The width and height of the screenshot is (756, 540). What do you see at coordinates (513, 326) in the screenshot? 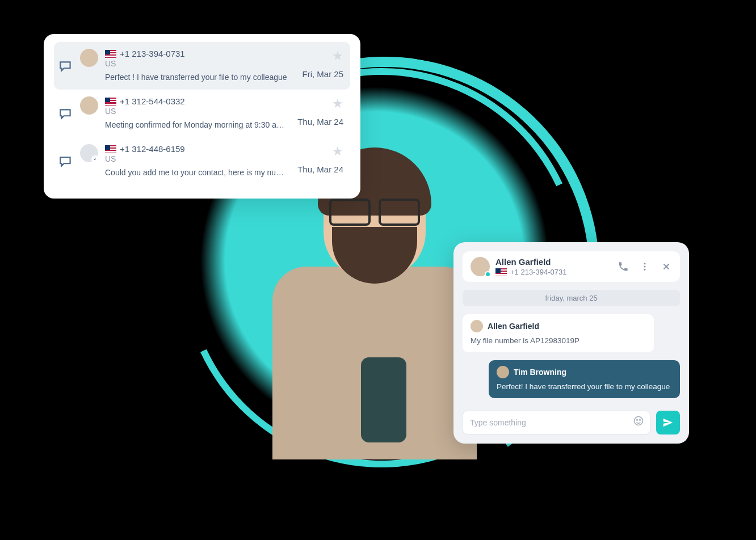
I see `sender-name: Allen Garfield` at bounding box center [513, 326].